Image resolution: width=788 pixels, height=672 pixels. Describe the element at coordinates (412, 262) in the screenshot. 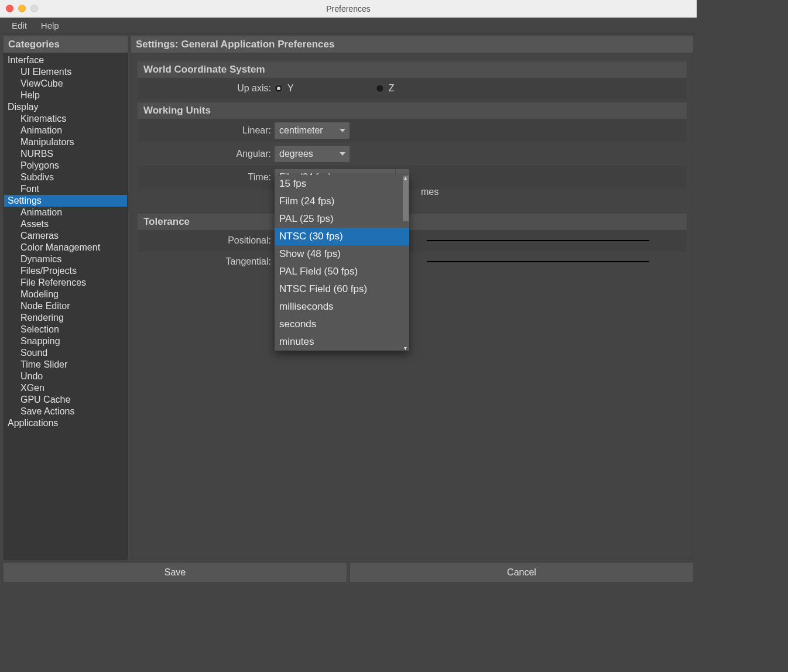

I see `row-tangential: Tangential:` at that location.